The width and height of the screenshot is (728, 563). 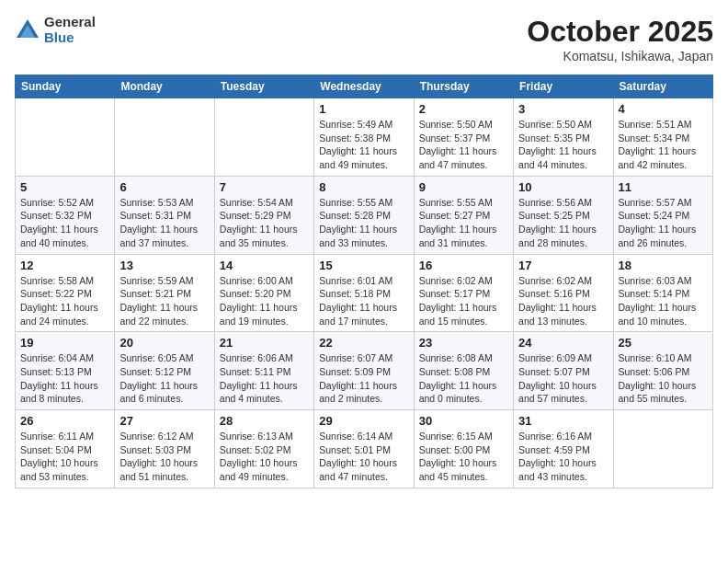 What do you see at coordinates (164, 302) in the screenshot?
I see `day-info: Sunrise: 5:59 AM Sunset: 5:21 PM Dayligh…` at bounding box center [164, 302].